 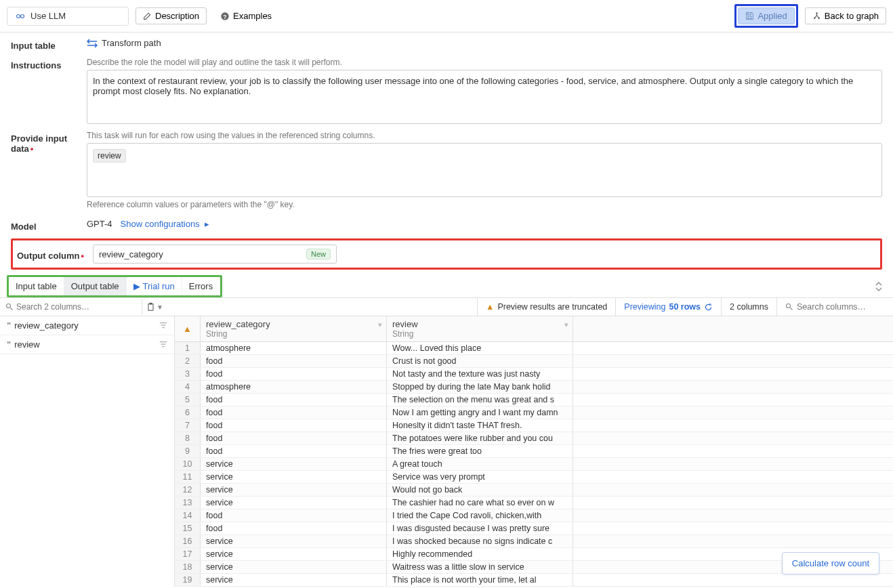 What do you see at coordinates (480, 451) in the screenshot?
I see `cell-review: The fries were great too` at bounding box center [480, 451].